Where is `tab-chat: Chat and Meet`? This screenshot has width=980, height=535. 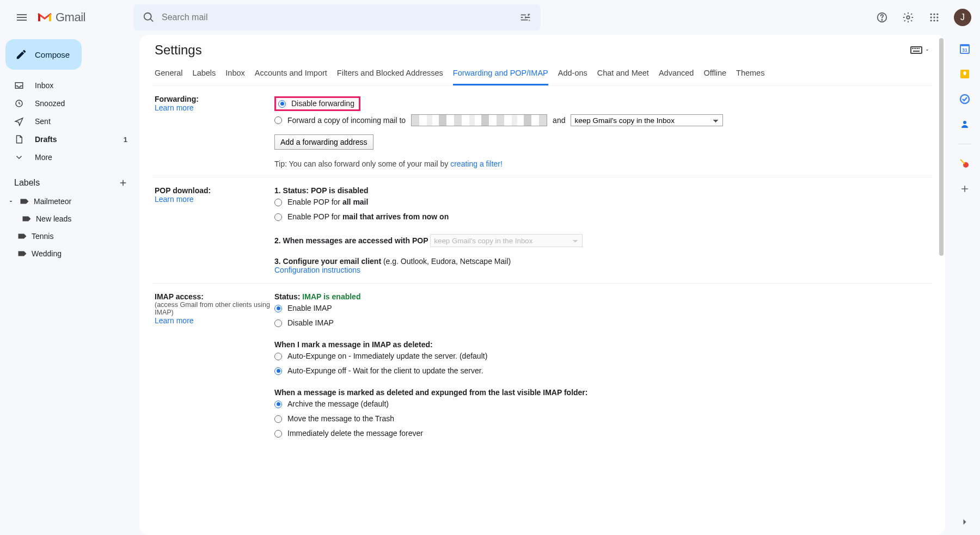
tab-chat: Chat and Meet is located at coordinates (623, 75).